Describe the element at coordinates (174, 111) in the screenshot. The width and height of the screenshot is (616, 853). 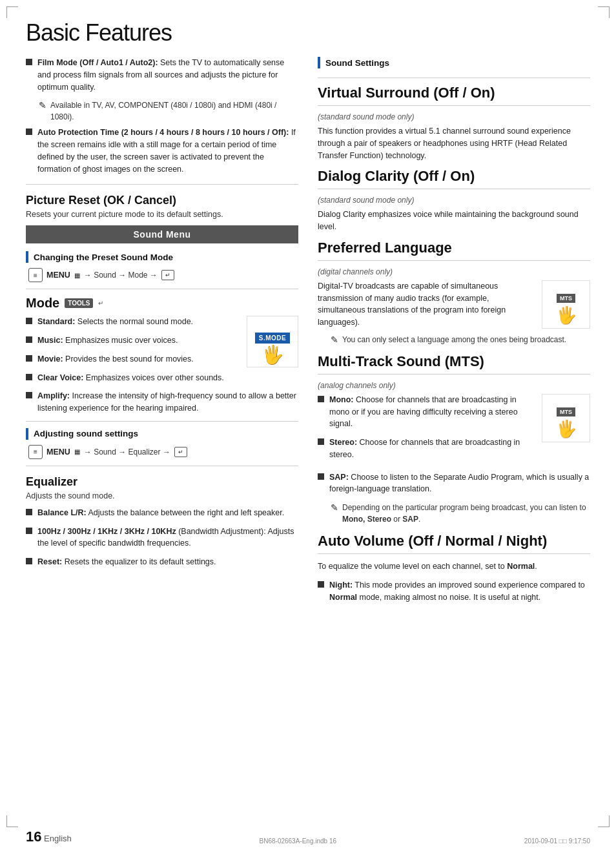
I see `note-text: Available in TV, AV, COMPONENT (480i / 1…` at that location.